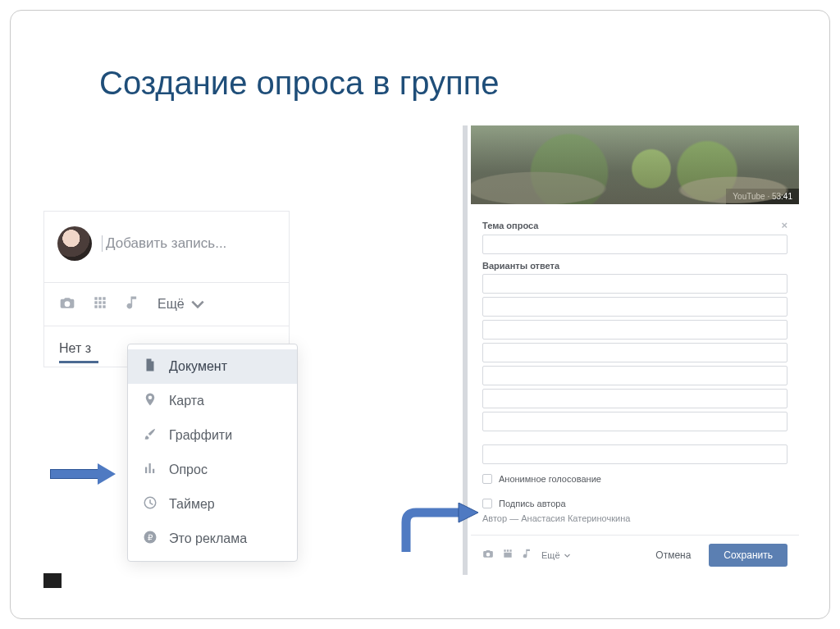 This screenshot has width=840, height=629. Describe the element at coordinates (212, 453) in the screenshot. I see `attach-menu: ДокументКартаГраффитиОпросТаймер₽Это рек…` at that location.